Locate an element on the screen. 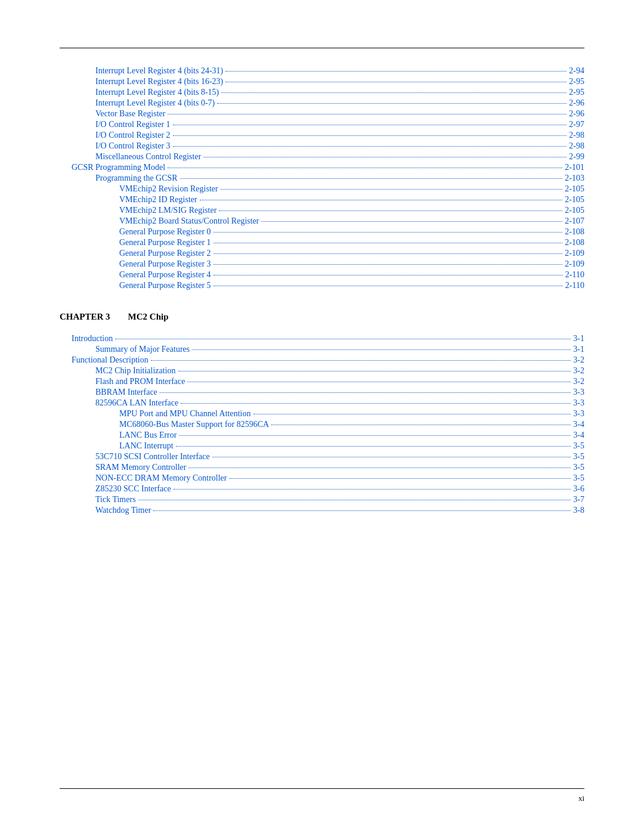  toc-entry-label: Miscellaneous Control Register is located at coordinates (148, 157).